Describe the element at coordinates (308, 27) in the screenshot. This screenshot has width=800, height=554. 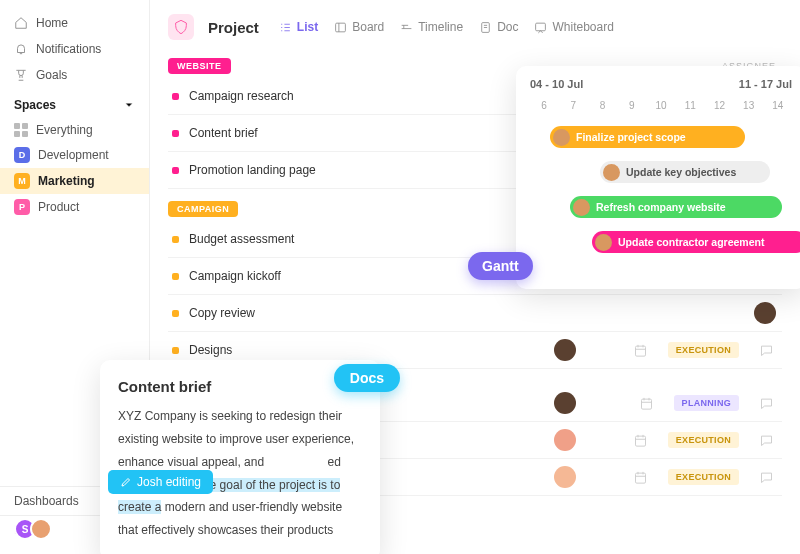
I see `tab-label: List` at that location.